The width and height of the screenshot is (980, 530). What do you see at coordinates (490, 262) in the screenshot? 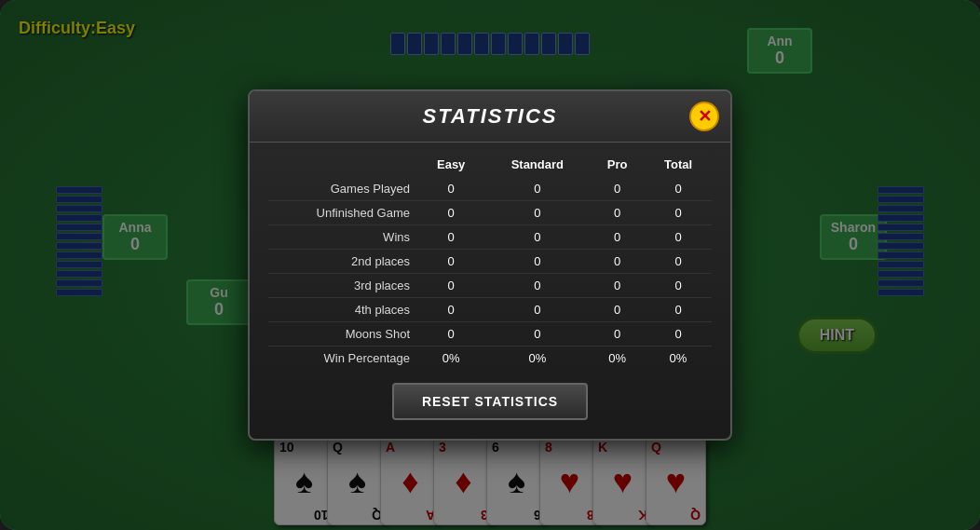
I see `table-row: 2nd places 0 0 0 0` at bounding box center [490, 262].